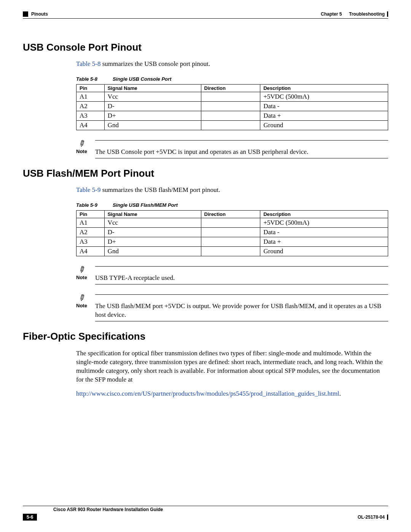  What do you see at coordinates (40, 14) in the screenshot?
I see `header-section-label: Pinouts` at bounding box center [40, 14].